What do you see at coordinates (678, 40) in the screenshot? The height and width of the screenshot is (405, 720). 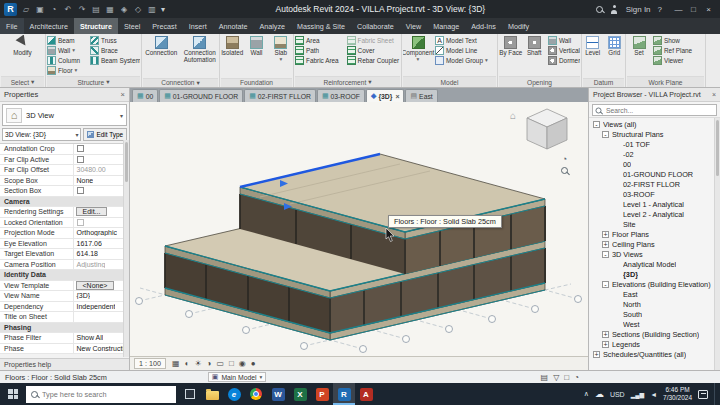 I see `ribbon-button: Show` at bounding box center [678, 40].